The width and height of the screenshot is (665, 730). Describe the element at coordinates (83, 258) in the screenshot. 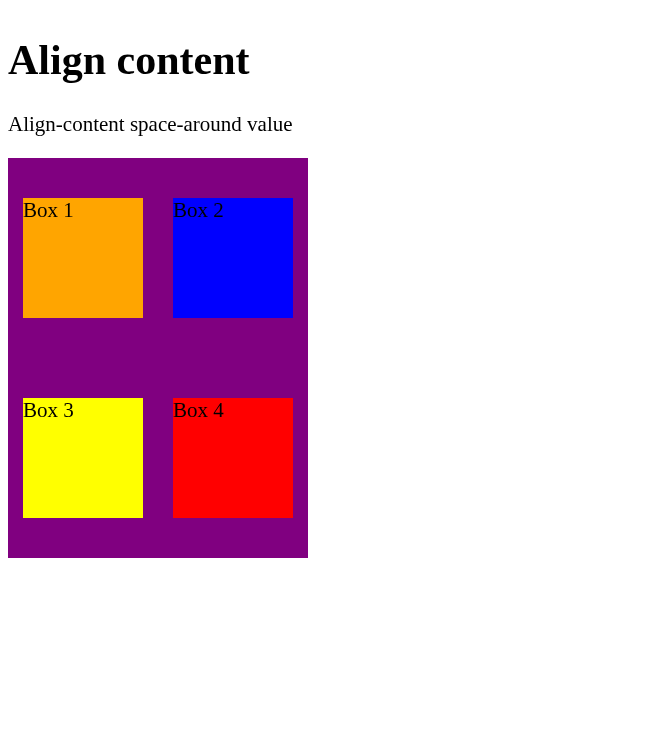

I see `box-1: Box 1` at that location.